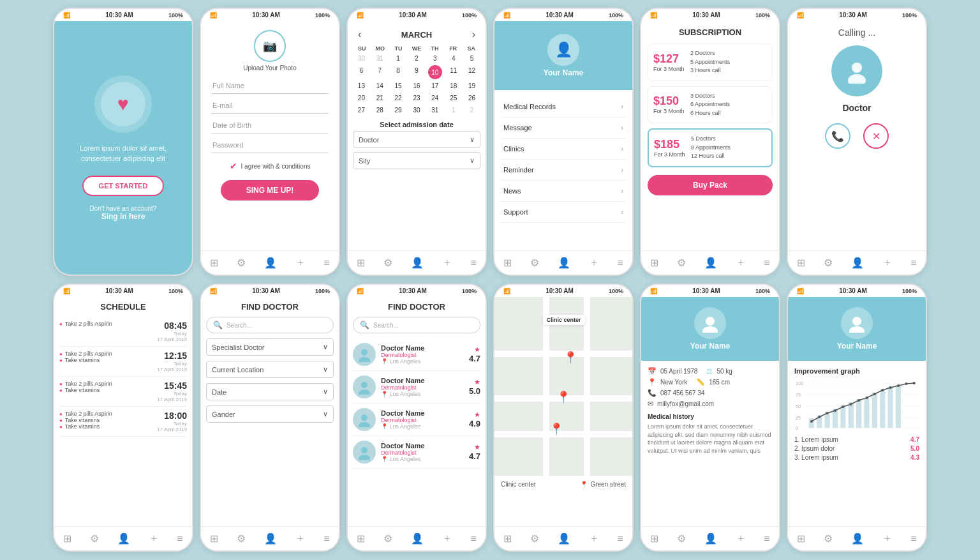 This screenshot has width=980, height=560. Describe the element at coordinates (556, 429) in the screenshot. I see `map-pin-3: 📍` at that location.